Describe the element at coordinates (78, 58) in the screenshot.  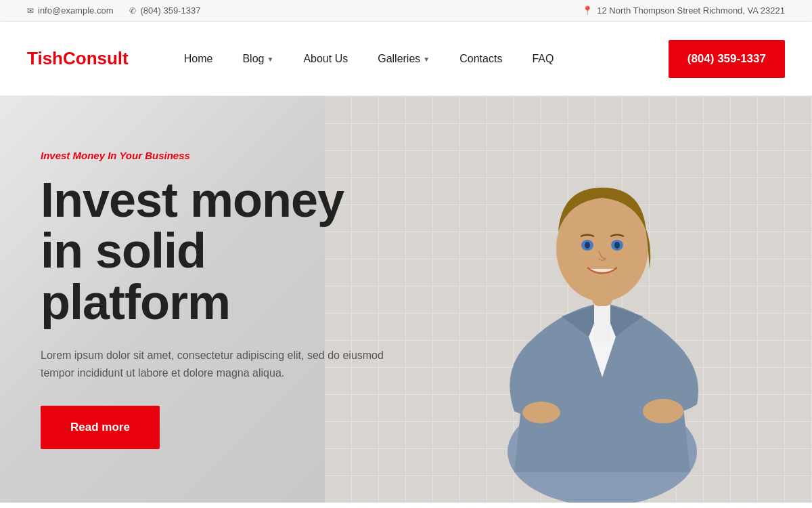
I see `logo: TishConsult` at that location.